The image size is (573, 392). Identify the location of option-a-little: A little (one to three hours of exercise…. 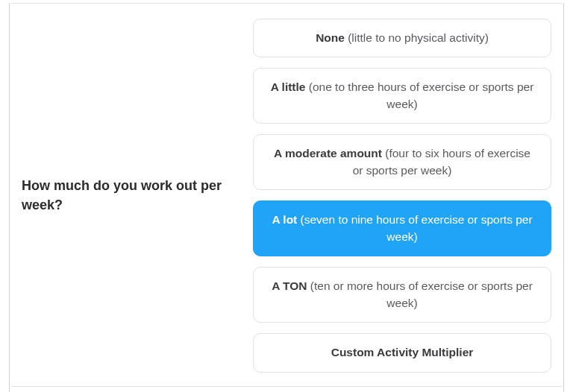
(402, 95).